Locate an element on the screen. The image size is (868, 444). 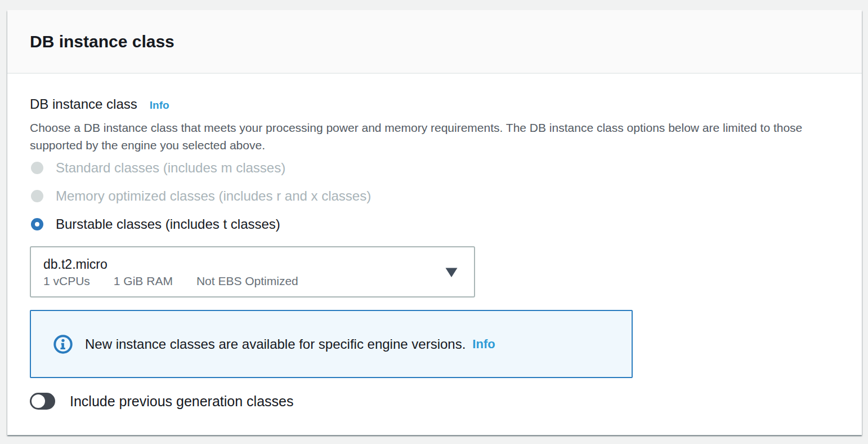
toggle-knob is located at coordinates (38, 401).